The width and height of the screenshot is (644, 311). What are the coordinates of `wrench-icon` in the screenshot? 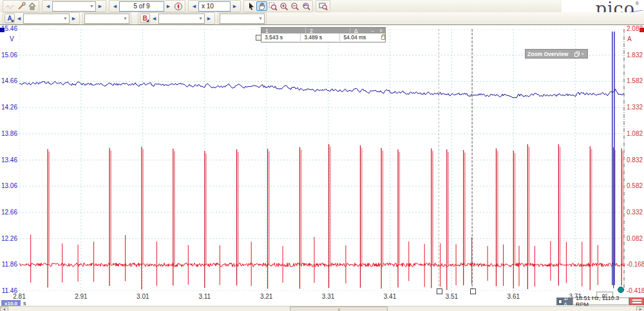 It's located at (21, 6).